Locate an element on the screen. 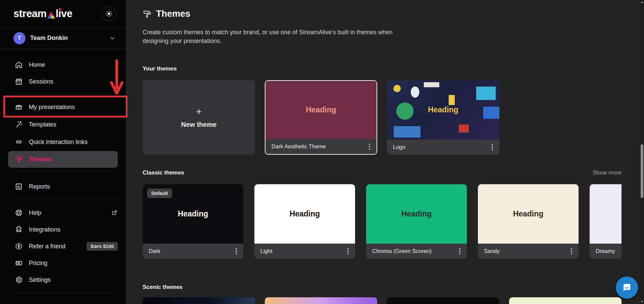 Image resolution: width=644 pixels, height=304 pixels. logo-text-live: live is located at coordinates (64, 14).